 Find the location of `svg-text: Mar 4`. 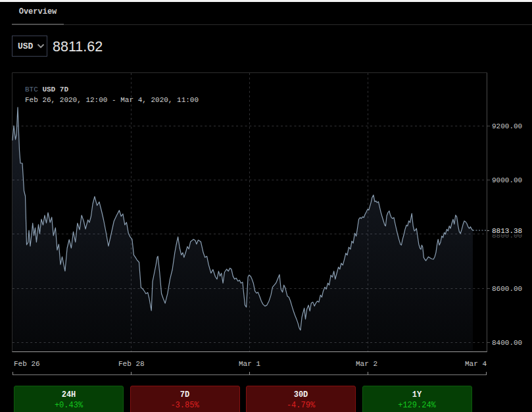

svg-text: Mar 4 is located at coordinates (476, 364).